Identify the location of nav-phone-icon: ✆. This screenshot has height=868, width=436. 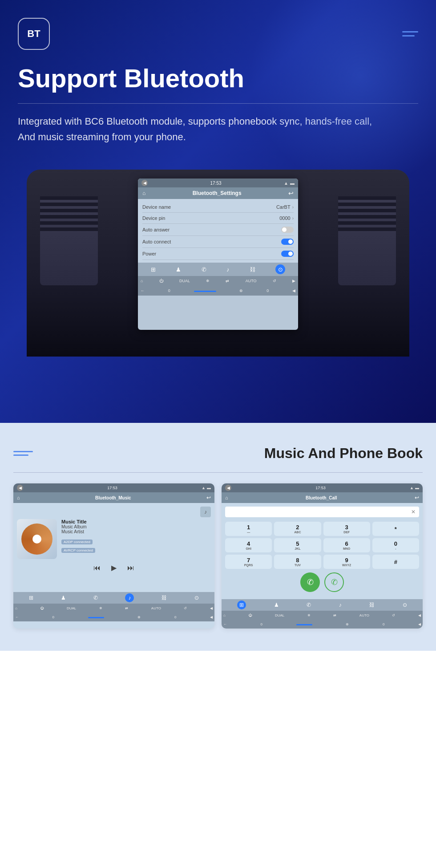
(204, 270).